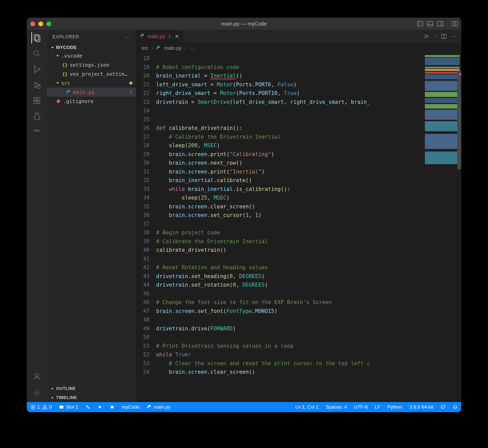 This screenshot has height=448, width=488. What do you see at coordinates (192, 48) in the screenshot?
I see `crumb-rest: …` at bounding box center [192, 48].